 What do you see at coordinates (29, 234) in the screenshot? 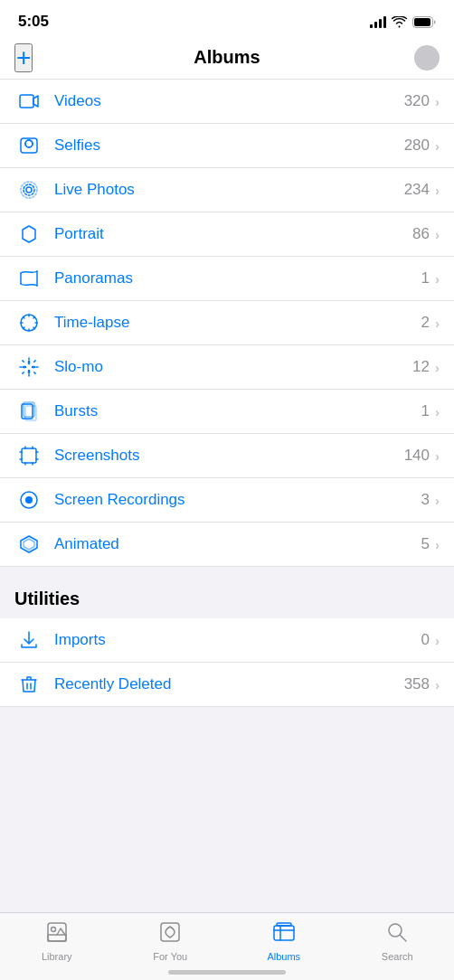
I see `portrait-icon` at bounding box center [29, 234].